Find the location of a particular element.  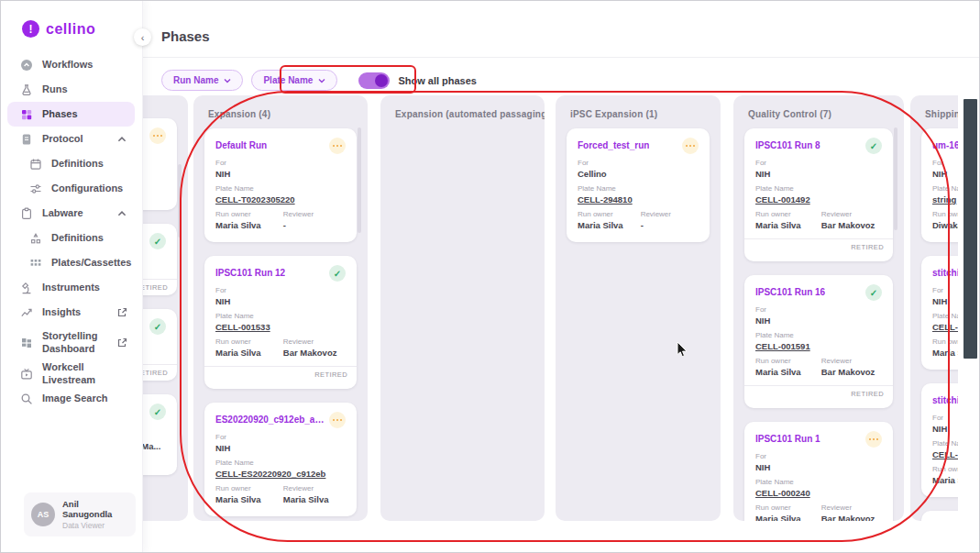

sidebar-item-plates-cassettes: Plates/Cassettes is located at coordinates (72, 262).